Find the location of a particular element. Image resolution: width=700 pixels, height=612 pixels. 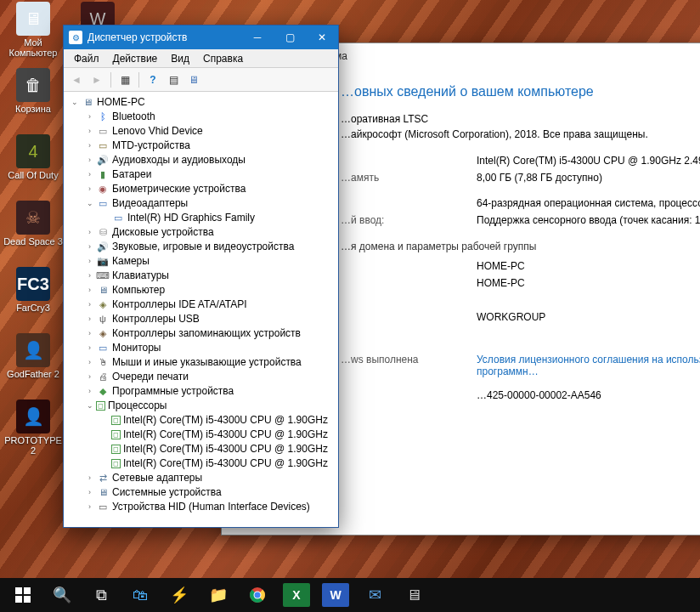

desktop-icon-call-of-duty: 4Call Of Duty is located at coordinates (33, 157).